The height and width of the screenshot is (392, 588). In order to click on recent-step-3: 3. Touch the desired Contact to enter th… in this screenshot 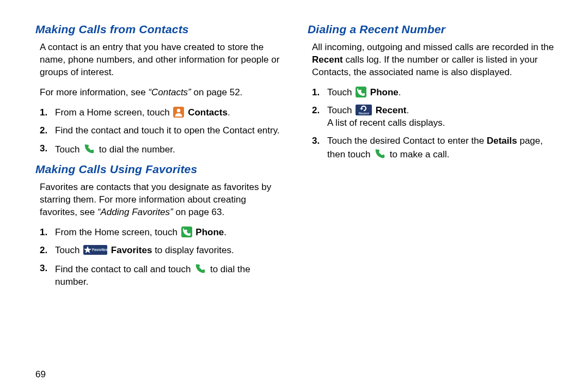, I will do `click(435, 148)`.